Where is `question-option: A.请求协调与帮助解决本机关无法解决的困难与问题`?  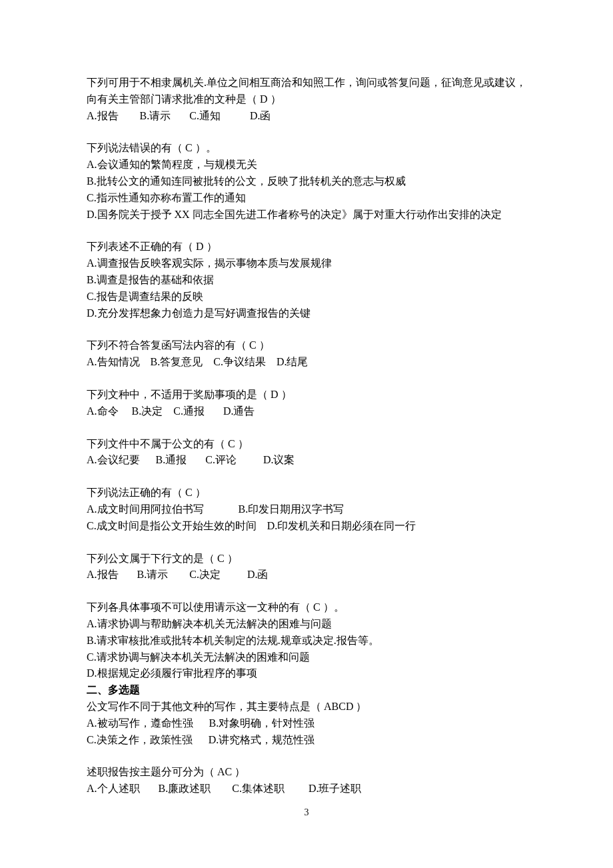 question-option: A.请求协调与帮助解决本机关无法解决的困难与问题 is located at coordinates (306, 624).